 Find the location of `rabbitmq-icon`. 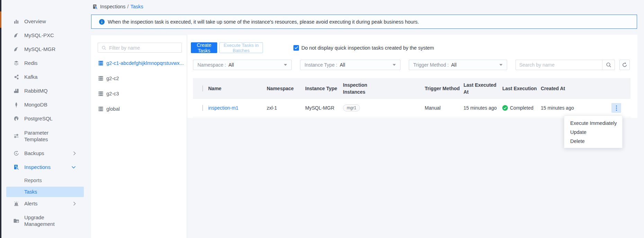

rabbitmq-icon is located at coordinates (16, 91).